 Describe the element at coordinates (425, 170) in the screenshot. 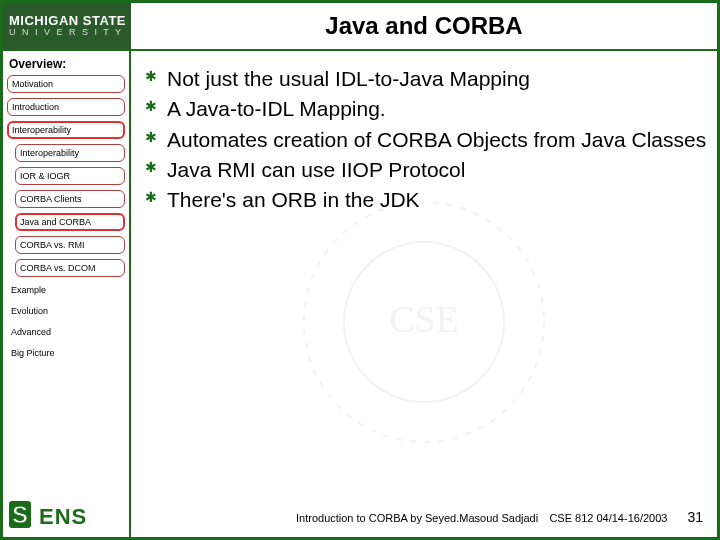

I see `bullet-item: Java RMI can use IIOP Protocol` at that location.